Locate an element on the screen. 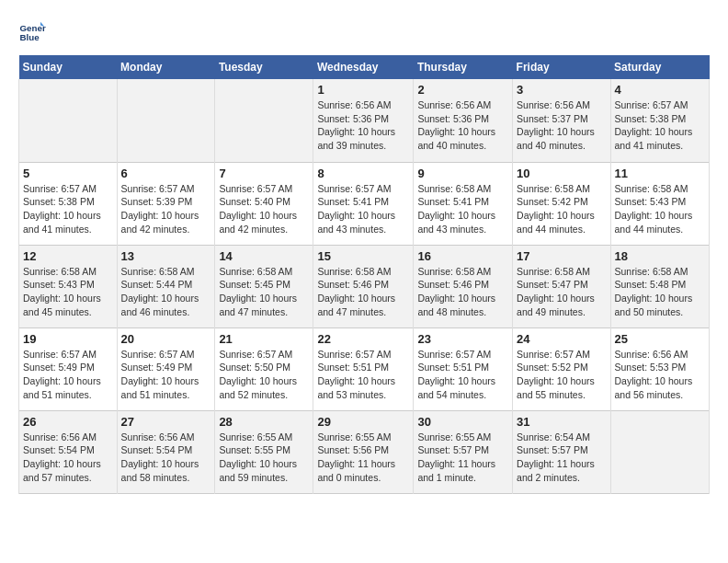 The image size is (728, 563). calendar-cell: 14Sunrise: 6:58 AM Sunset: 5:45 PM Dayli… is located at coordinates (265, 286).